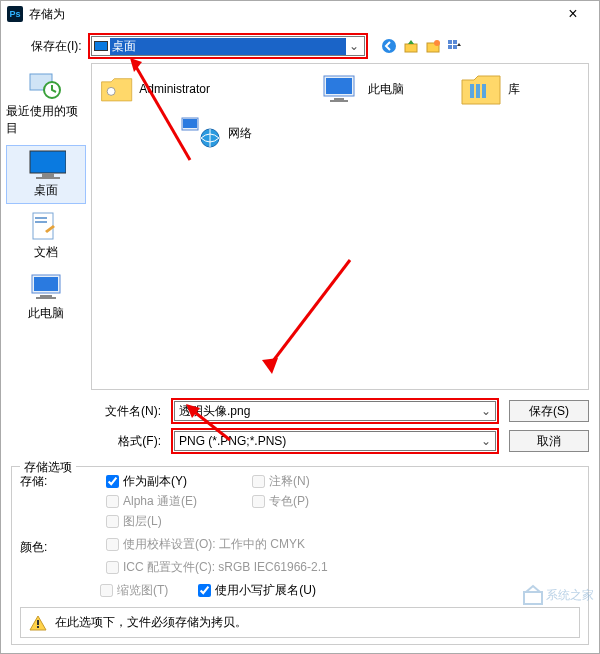 The height and width of the screenshot is (654, 600). Describe the element at coordinates (375, 89) in the screenshot. I see `file-item-thispc: 此电脑` at that location.